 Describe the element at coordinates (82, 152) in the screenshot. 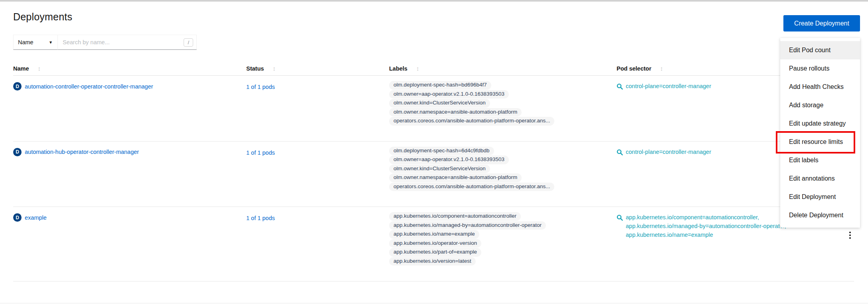

I see `deployment-name-link: automation-hub-operator-controller-manag…` at that location.